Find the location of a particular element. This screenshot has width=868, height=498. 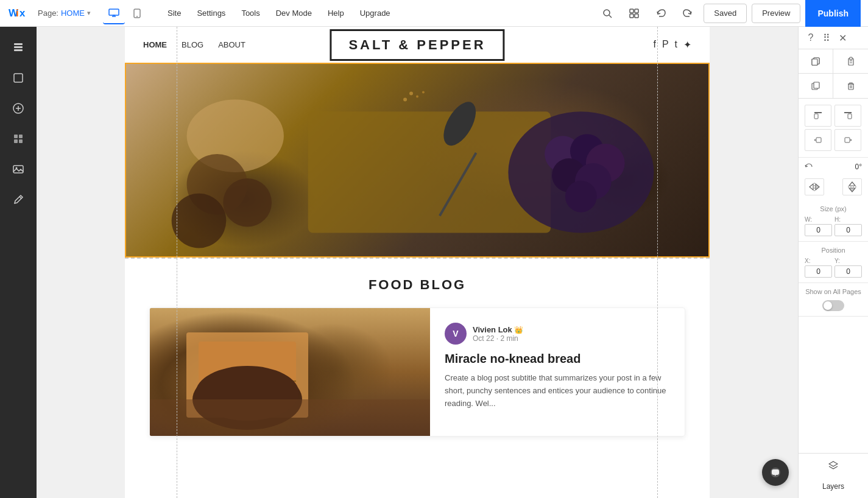

devmode-nav-item: Dev Mode is located at coordinates (294, 13).